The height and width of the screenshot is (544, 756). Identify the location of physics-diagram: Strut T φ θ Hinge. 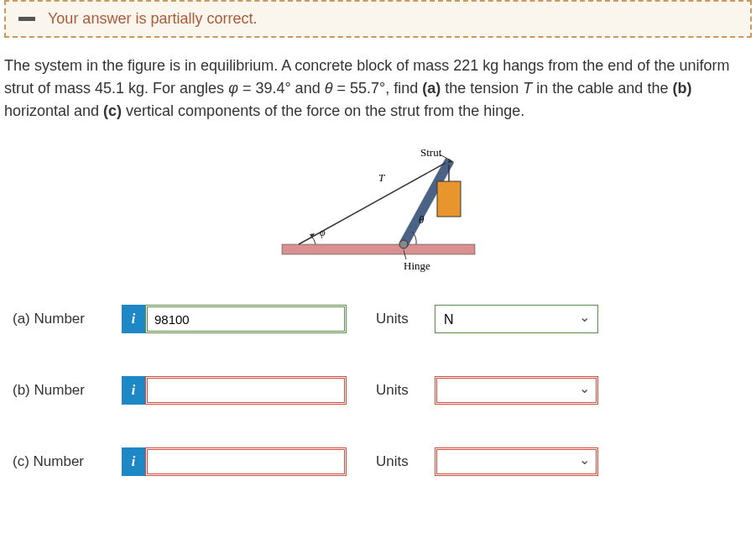
(378, 211).